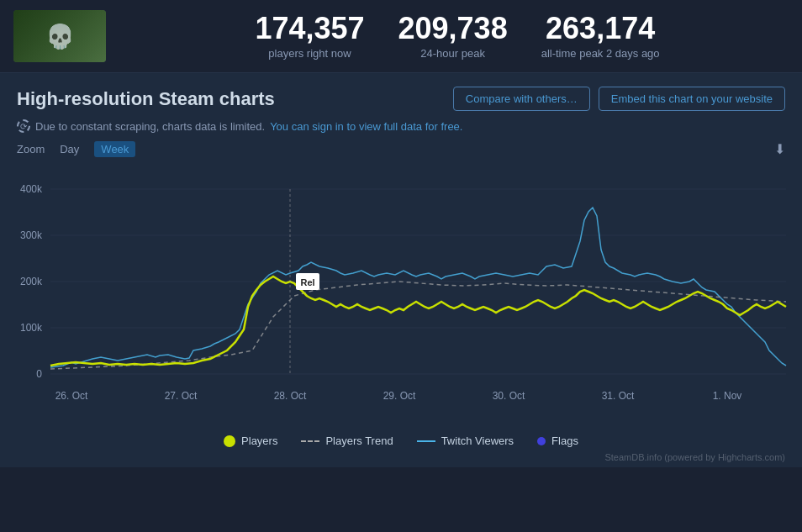  I want to click on svg-text: 100k, so click(32, 328).